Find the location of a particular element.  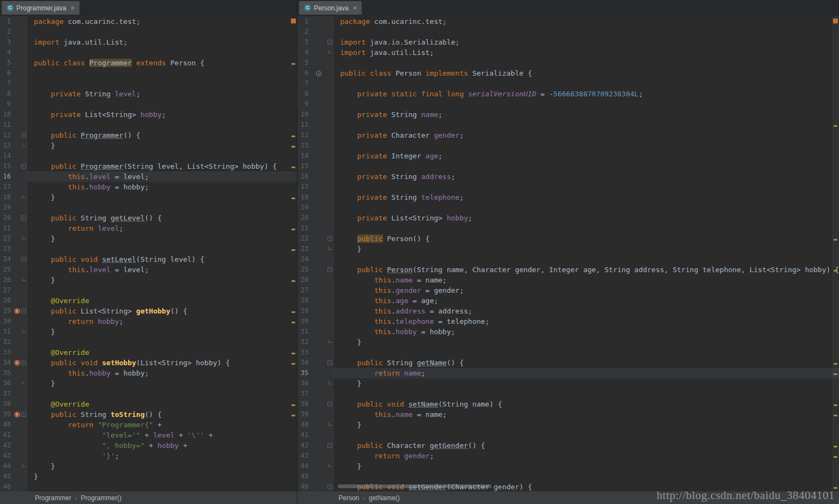

line-number: 1 is located at coordinates (304, 22).